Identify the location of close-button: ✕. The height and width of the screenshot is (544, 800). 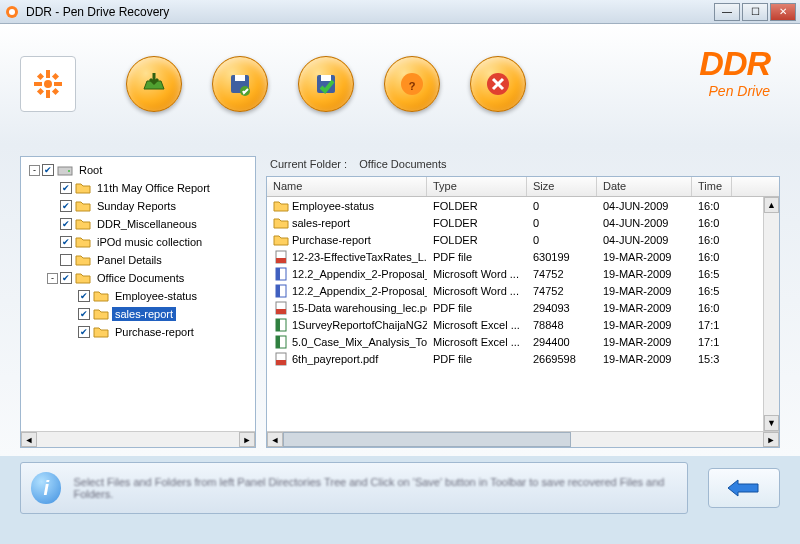
(783, 12).